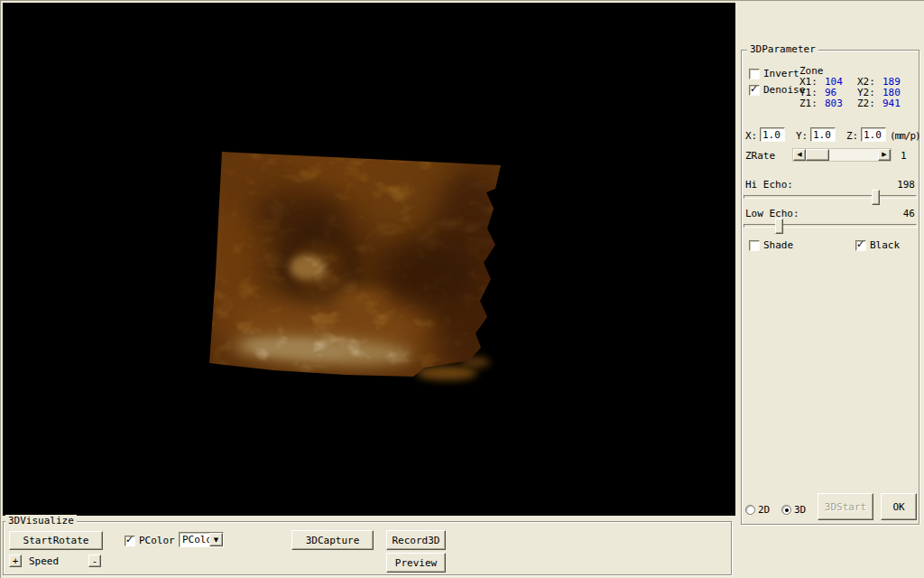 The height and width of the screenshot is (578, 924). What do you see at coordinates (852, 135) in the screenshot?
I see `scale-z-label: Z:` at bounding box center [852, 135].